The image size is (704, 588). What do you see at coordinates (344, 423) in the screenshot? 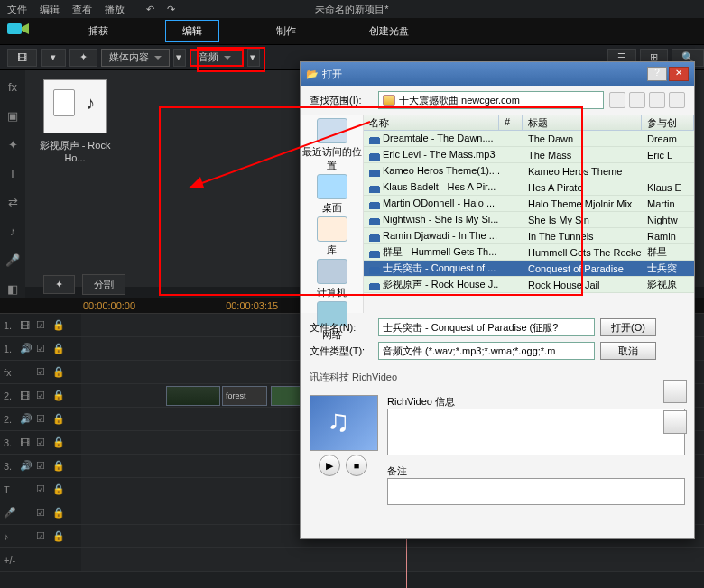
I see `preview-thumb` at bounding box center [344, 423].